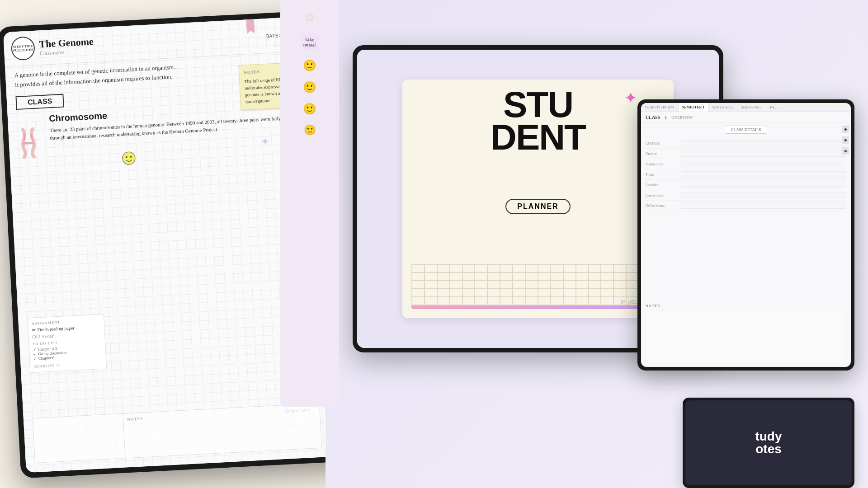  Describe the element at coordinates (177, 433) in the screenshot. I see `bottom-notes-area: NOTES` at that location.